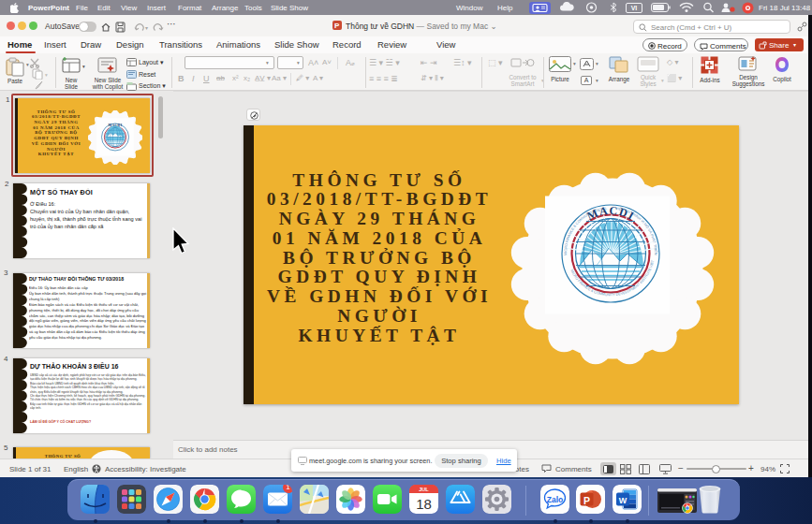 This screenshot has width=812, height=524. What do you see at coordinates (423, 503) in the screenshot?
I see `svg-text: 18` at bounding box center [423, 503].